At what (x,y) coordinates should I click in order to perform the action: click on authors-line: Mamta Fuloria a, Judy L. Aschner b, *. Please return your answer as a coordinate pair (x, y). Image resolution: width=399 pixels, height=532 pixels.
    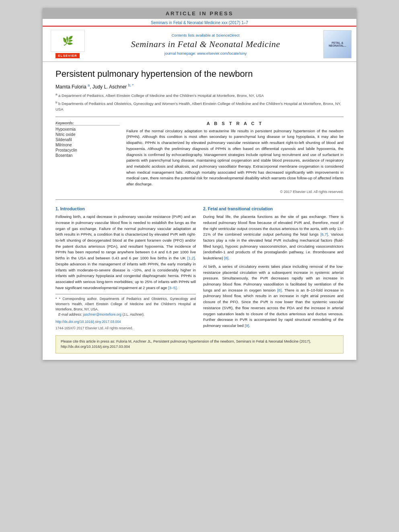
    Looking at the image, I should click on (200, 86).